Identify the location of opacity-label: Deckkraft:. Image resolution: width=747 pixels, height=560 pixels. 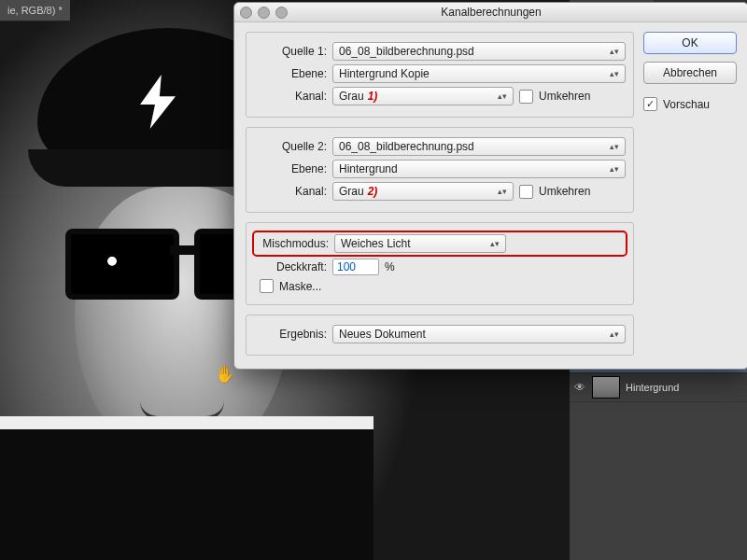
(290, 267).